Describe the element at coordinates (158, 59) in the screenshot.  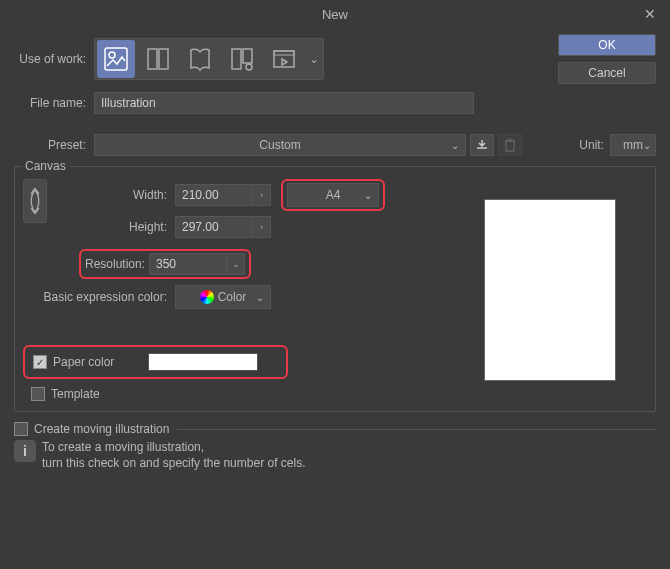
I see `uow-comic-icon` at that location.